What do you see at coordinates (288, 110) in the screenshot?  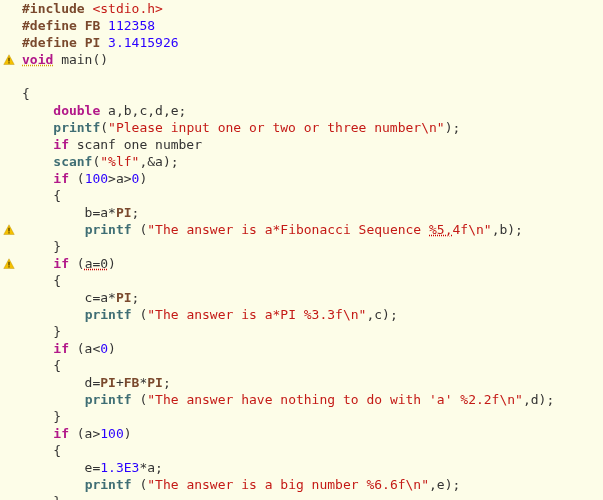 I see `code-line: double a,b,c,d,e;` at bounding box center [288, 110].